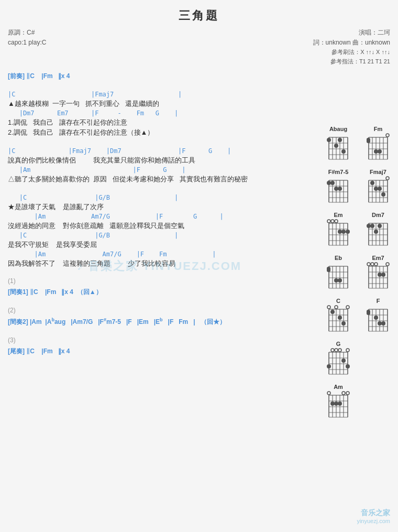  Describe the element at coordinates (161, 133) in the screenshot. I see `lyric-line: 2.調侃 我自己 讓存在不引起你的注意（接▲）` at that location.